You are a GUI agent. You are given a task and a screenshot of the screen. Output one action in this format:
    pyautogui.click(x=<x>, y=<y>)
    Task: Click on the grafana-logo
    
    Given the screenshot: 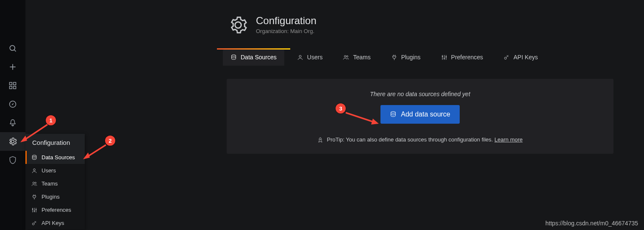 What is the action you would take?
    pyautogui.click(x=13, y=11)
    